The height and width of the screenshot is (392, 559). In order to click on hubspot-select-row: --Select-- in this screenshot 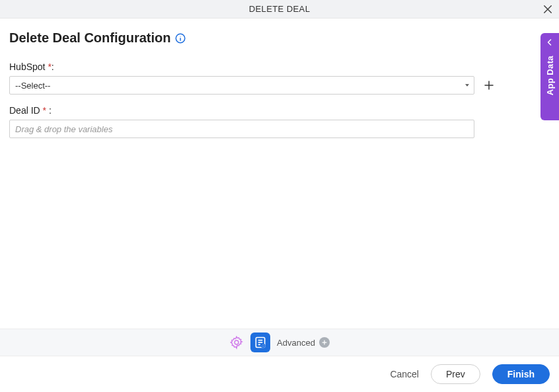, I will do `click(280, 85)`.